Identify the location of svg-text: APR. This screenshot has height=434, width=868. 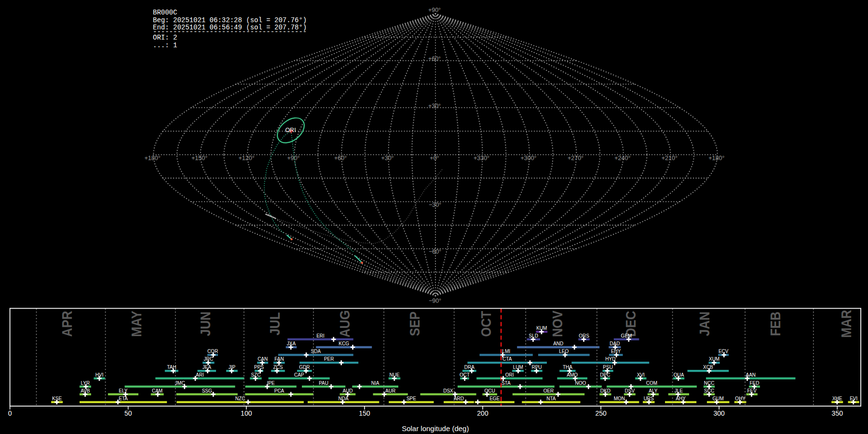
(67, 324).